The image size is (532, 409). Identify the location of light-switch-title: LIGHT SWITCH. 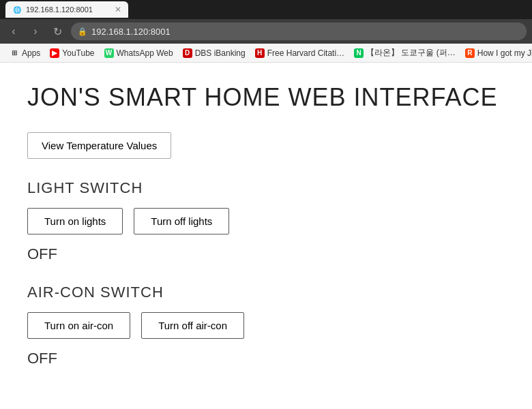
(266, 188).